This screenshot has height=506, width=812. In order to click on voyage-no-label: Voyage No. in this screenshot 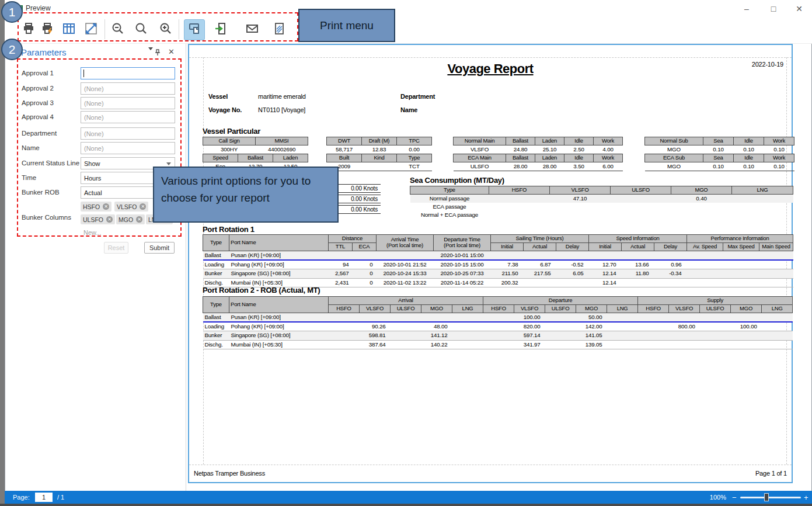, I will do `click(225, 110)`.